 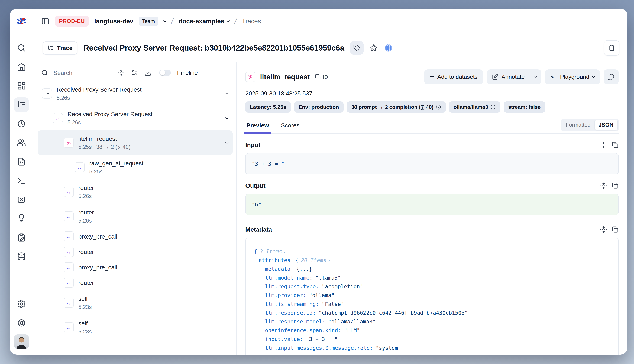 I want to click on trace-type-chip: Trace, so click(x=60, y=48).